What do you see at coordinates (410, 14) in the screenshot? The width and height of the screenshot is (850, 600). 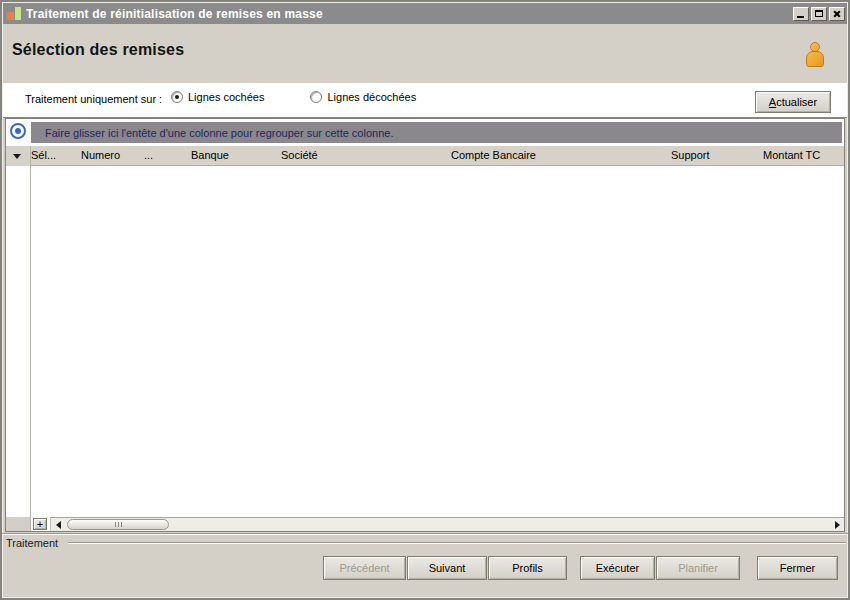 I see `window-title: Traitement de réinitialisation de remise…` at bounding box center [410, 14].